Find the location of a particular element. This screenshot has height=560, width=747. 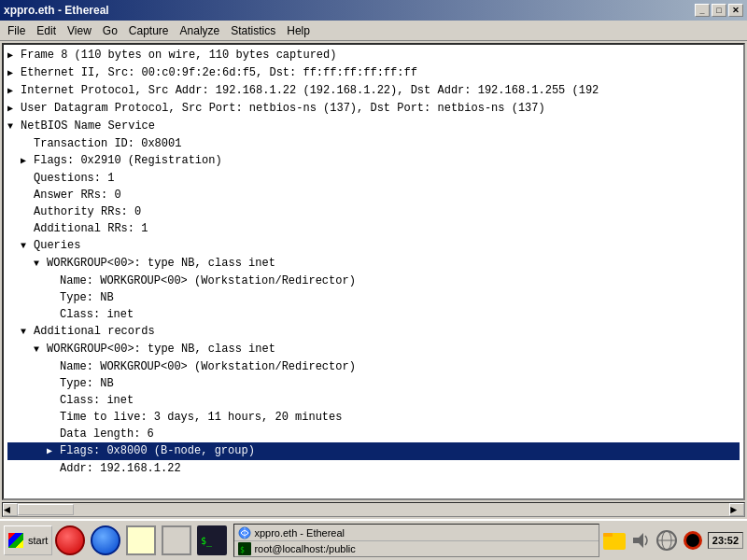

tree-row-text: Additional records is located at coordinates (94, 331).